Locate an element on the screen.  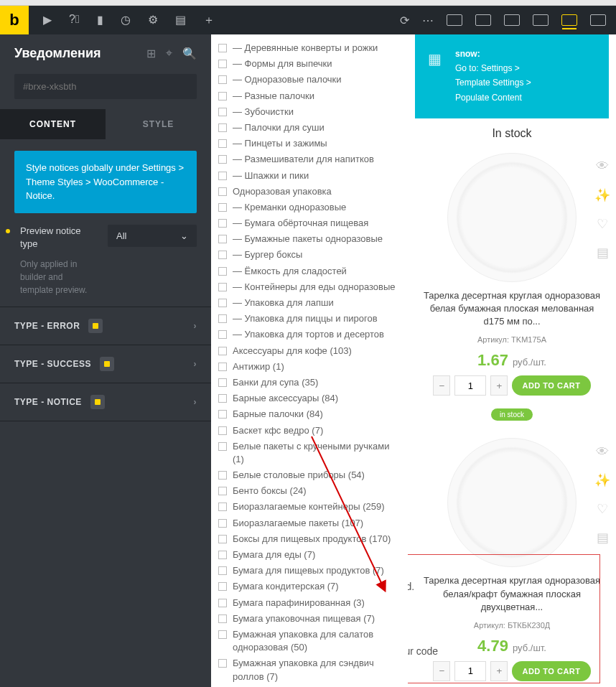
structure-icon: ⊞ is located at coordinates (151, 53).